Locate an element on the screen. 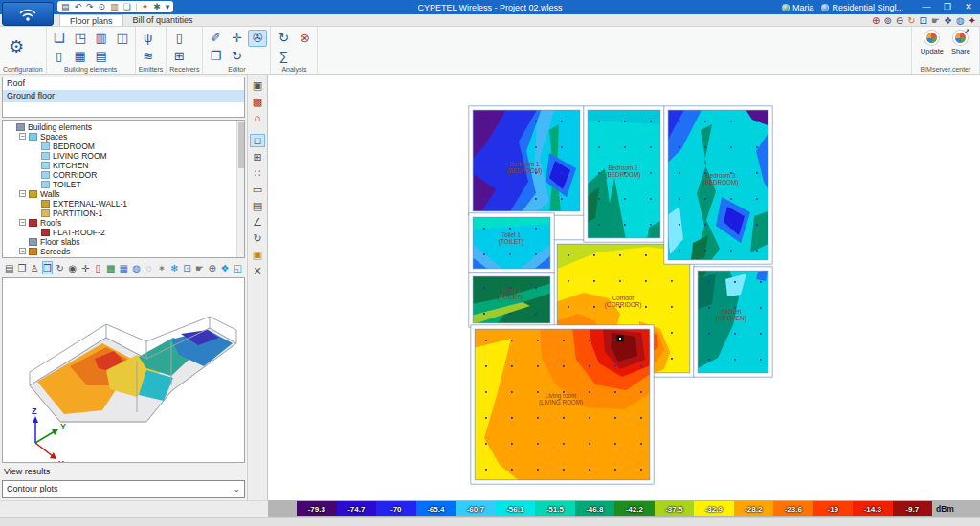  zoom-previous-icon: ⊖ is located at coordinates (900, 21).